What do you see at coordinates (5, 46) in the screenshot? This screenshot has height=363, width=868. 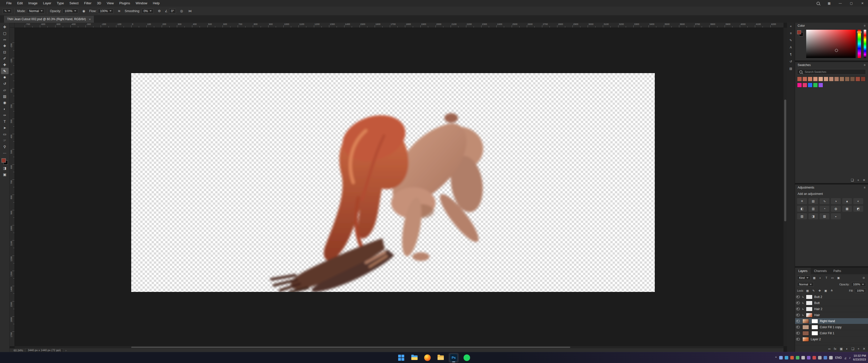 I see `object-selection-tool: ❖` at bounding box center [5, 46].